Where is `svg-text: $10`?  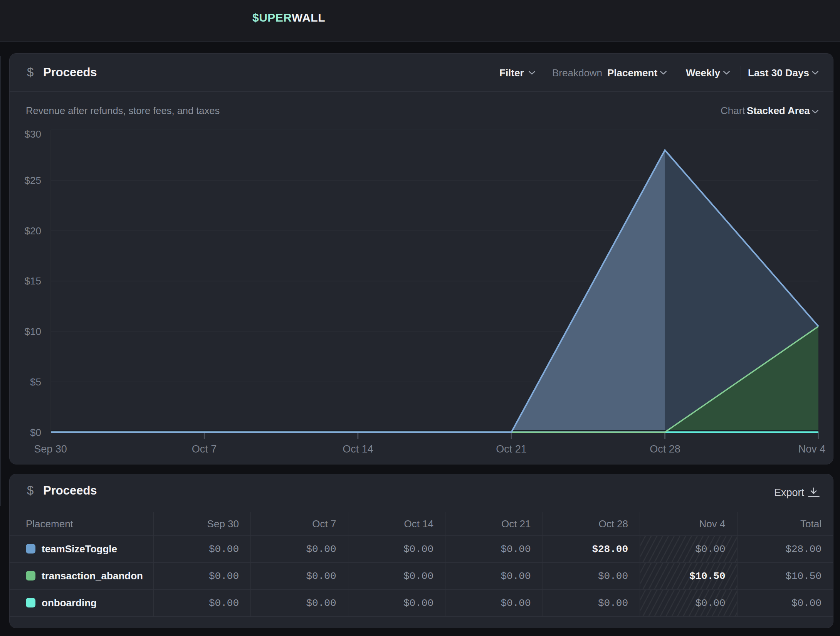
svg-text: $10 is located at coordinates (33, 331).